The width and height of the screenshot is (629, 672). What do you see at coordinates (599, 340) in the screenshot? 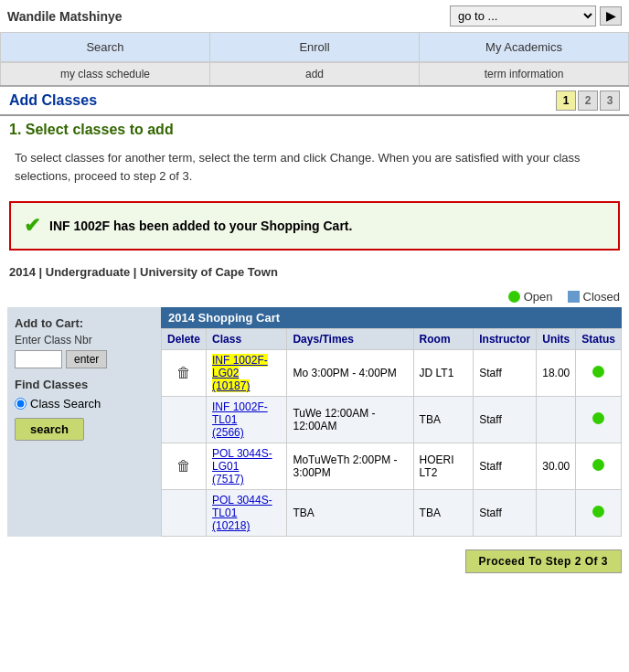
I see `col-status: Status` at bounding box center [599, 340].